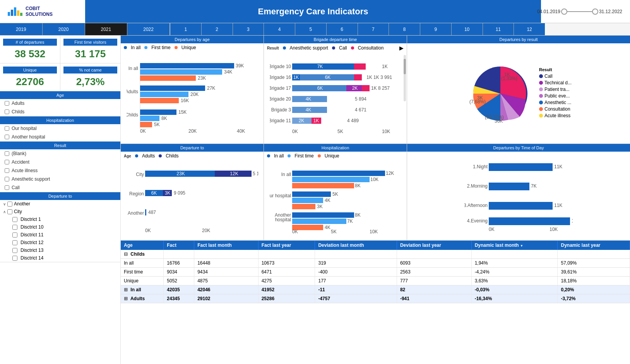 The height and width of the screenshot is (364, 630). Describe the element at coordinates (342, 29) in the screenshot. I see `month-tab-6: 6` at that location.